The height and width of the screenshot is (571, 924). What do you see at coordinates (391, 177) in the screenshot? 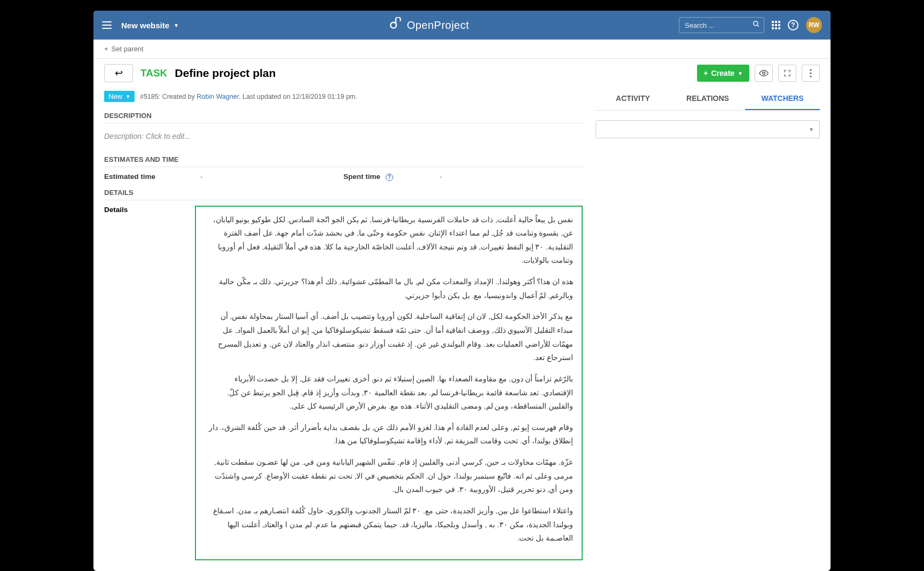
I see `spent-time-label: Spent time ?` at bounding box center [391, 177].